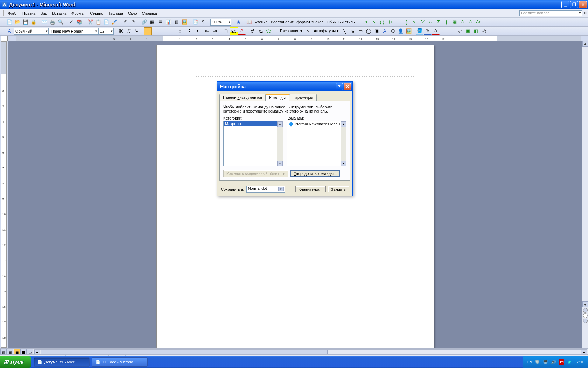 The height and width of the screenshot is (368, 588). Describe the element at coordinates (62, 362) in the screenshot. I see `taskbar-item-1: 📄 Документ1 - Micr...` at that location.